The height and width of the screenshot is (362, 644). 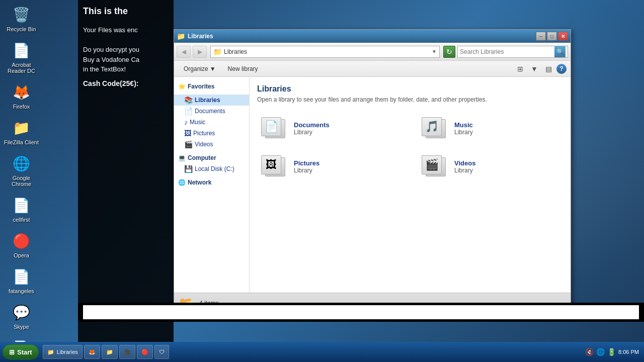 I want to click on library-item-videos: 🎬 Videos Library, so click(x=490, y=167).